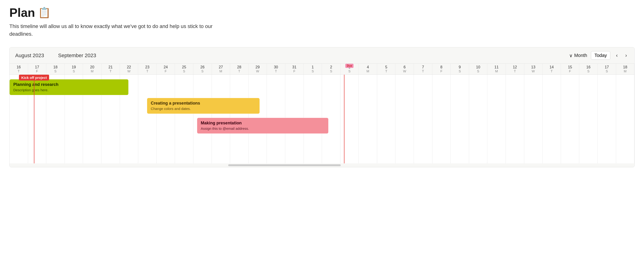 The image size is (644, 274). What do you see at coordinates (114, 30) in the screenshot?
I see `page-description: This timeline will allow us all to know …` at bounding box center [114, 30].